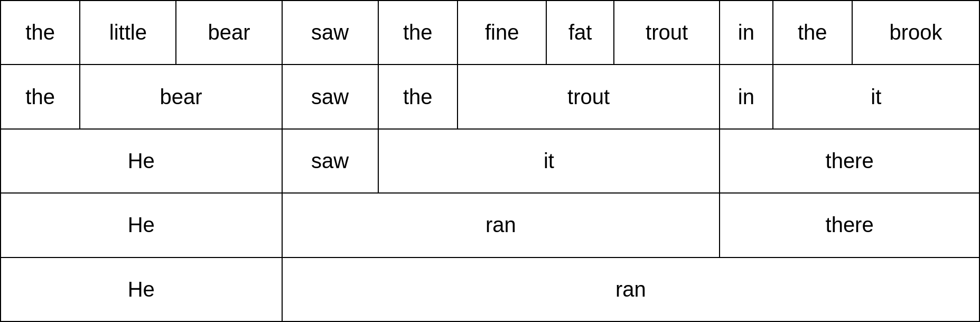  What do you see at coordinates (501, 225) in the screenshot?
I see `cell-4-2: ran` at bounding box center [501, 225].